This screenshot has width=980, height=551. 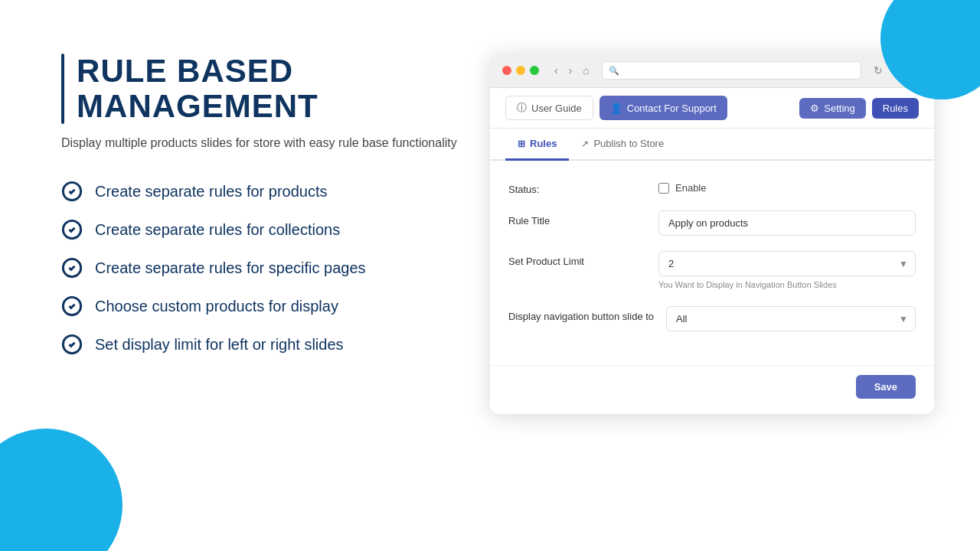 What do you see at coordinates (260, 191) in the screenshot?
I see `list-item: Create separate rules for products` at bounding box center [260, 191].